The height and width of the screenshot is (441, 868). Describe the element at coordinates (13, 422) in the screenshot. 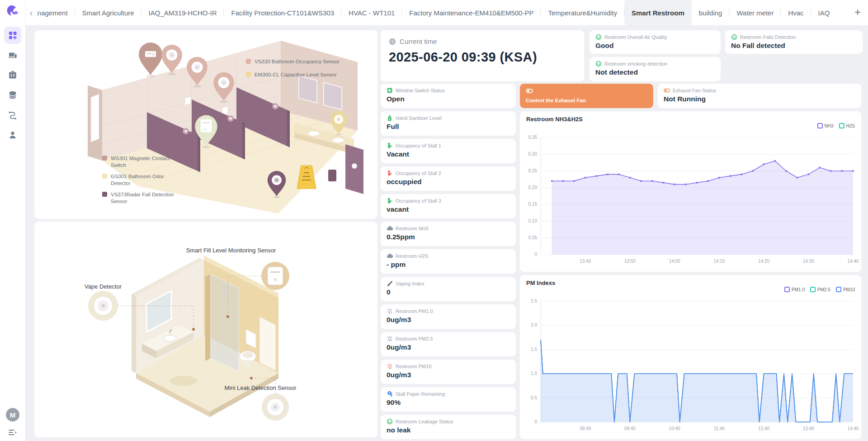

I see `sidebar-bottom: M` at that location.